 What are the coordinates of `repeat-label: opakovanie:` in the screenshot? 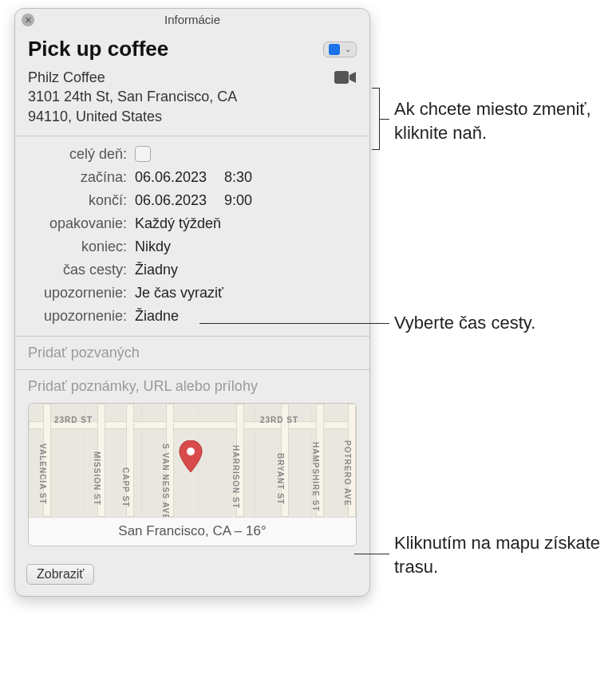 It's located at (81, 223).